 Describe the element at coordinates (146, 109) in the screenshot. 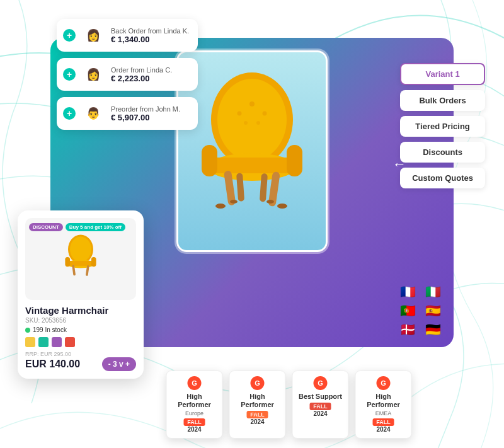

I see `notif-label-3: Preorder from John M.` at that location.